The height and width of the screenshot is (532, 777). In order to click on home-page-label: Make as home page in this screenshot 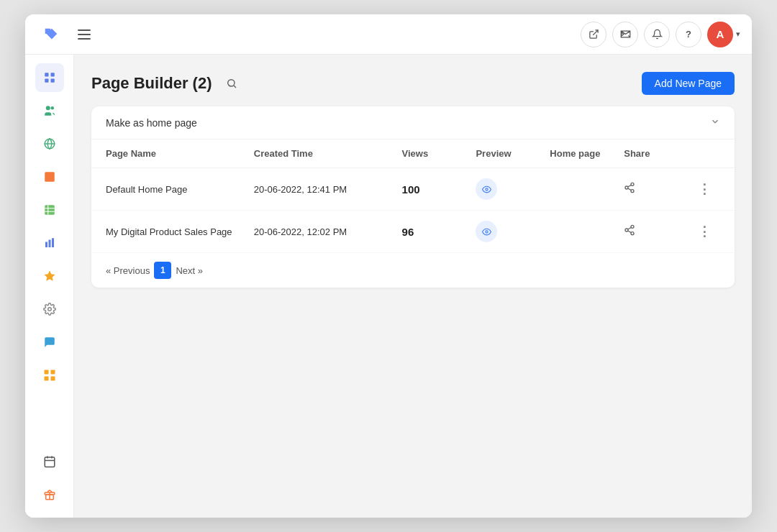, I will do `click(151, 123)`.